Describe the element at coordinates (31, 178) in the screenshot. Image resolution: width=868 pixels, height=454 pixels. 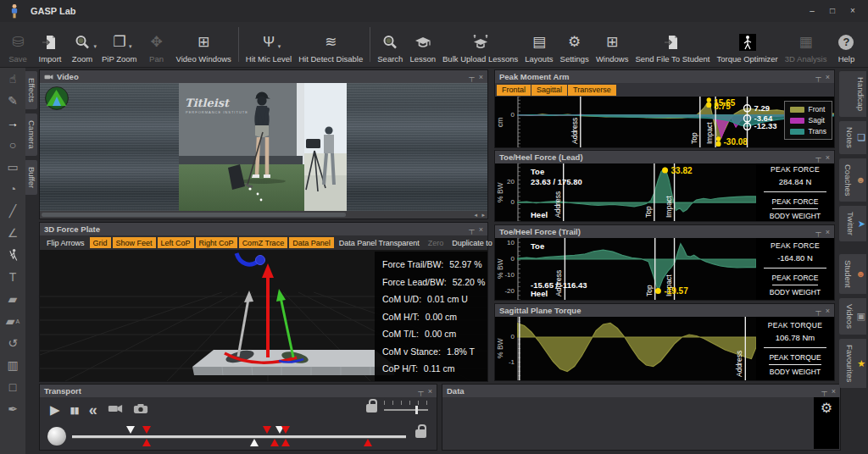
I see `left-tab-buffer: Buffer` at that location.